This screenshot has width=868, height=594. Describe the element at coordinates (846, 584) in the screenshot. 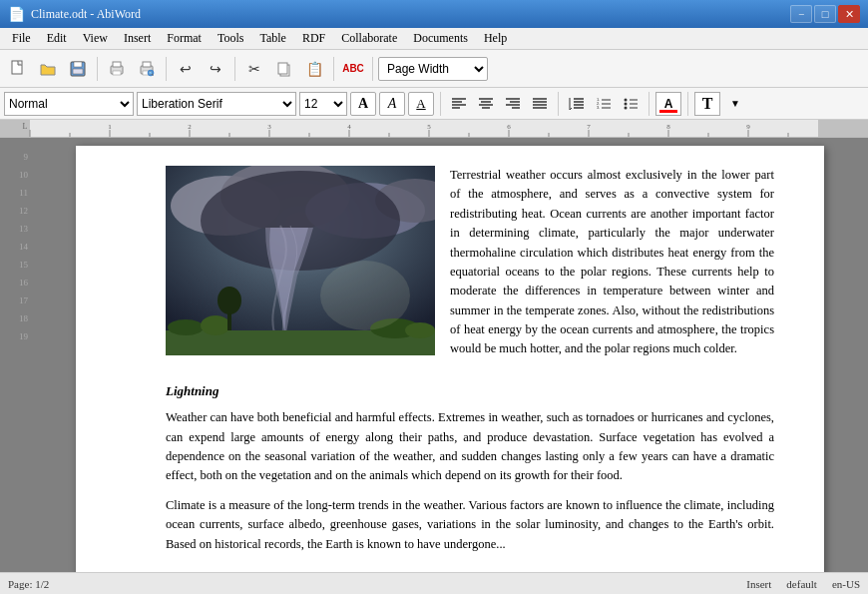

I see `locale: en-US` at that location.